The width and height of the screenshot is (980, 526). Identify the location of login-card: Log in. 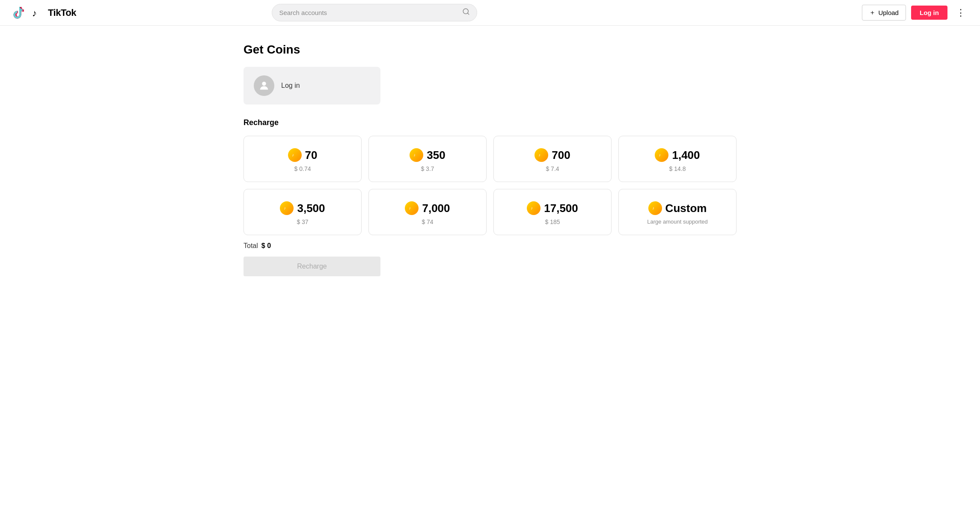
(312, 86).